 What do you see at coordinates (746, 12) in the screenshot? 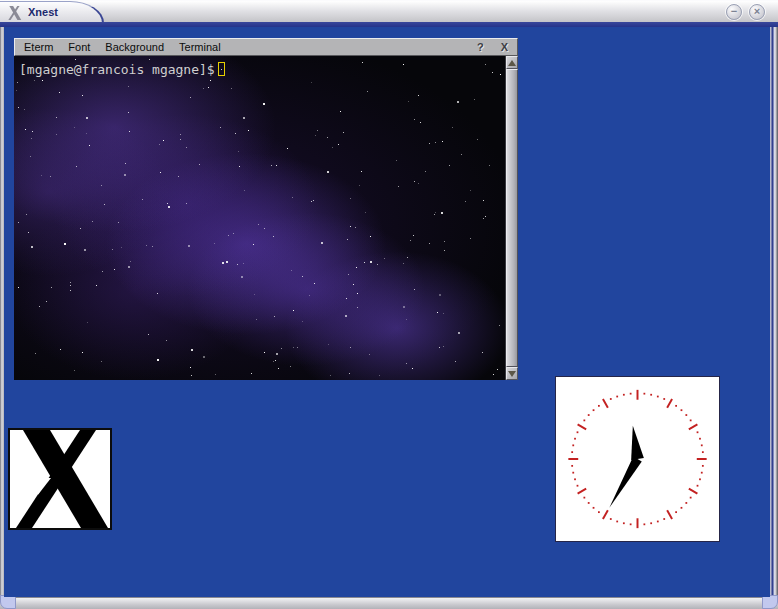
I see `window-controls: − ×` at bounding box center [746, 12].